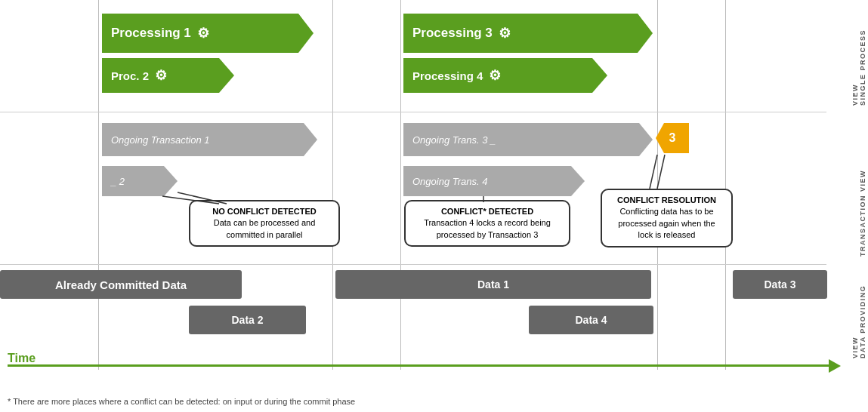 The width and height of the screenshot is (868, 412). Describe the element at coordinates (450, 181) in the screenshot. I see `trans4-label: Ongoing Trans. 4` at that location.